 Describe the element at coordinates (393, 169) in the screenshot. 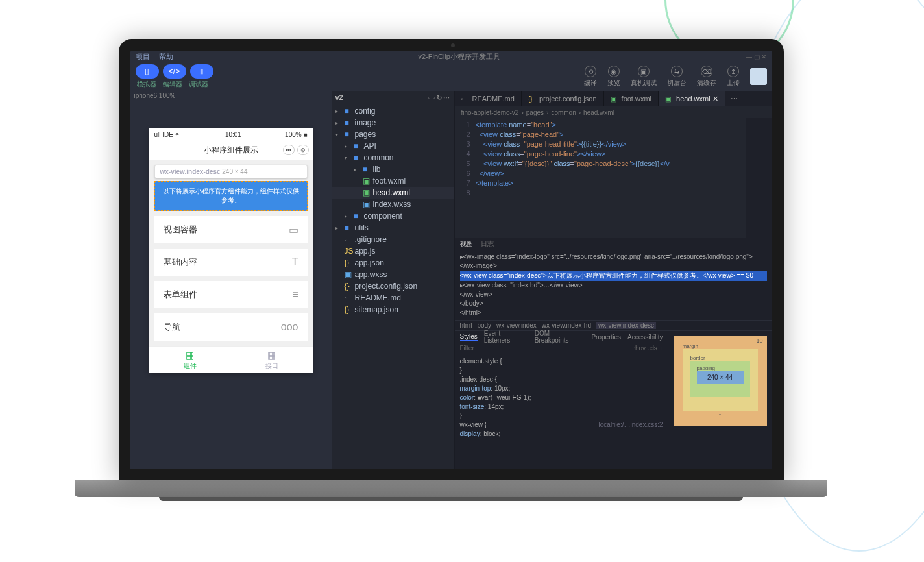

I see `tree-item: ▸■lib` at that location.